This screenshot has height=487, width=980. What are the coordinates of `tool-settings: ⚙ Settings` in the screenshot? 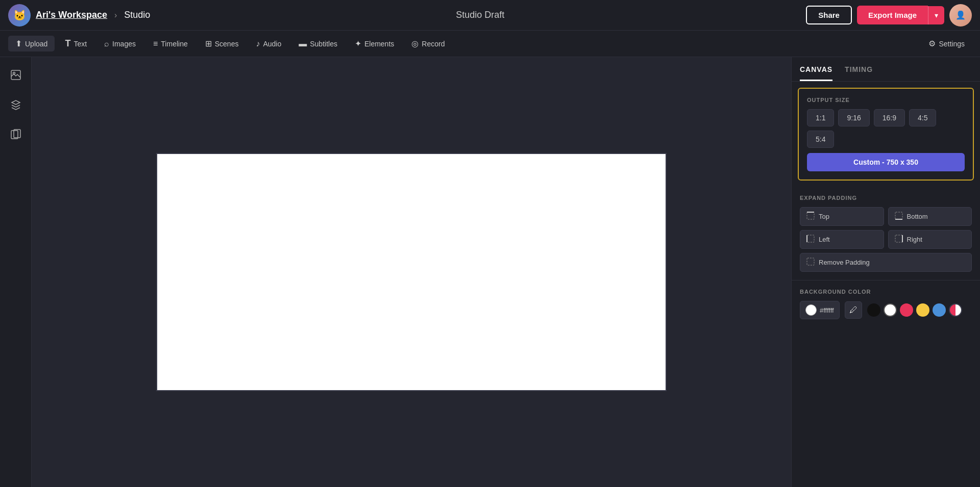 It's located at (946, 44).